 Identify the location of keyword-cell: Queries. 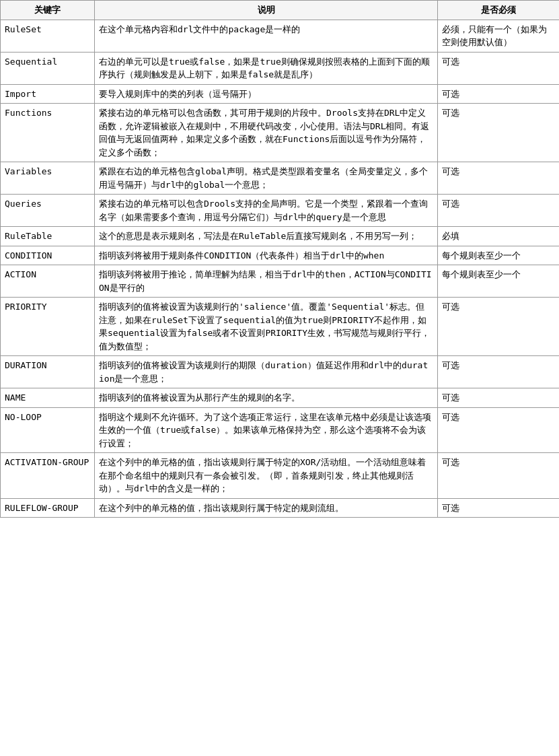
(48, 211).